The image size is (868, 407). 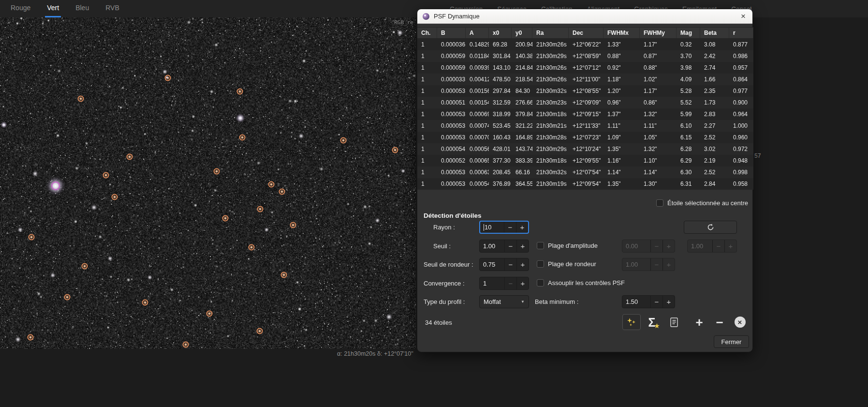 What do you see at coordinates (500, 126) in the screenshot?
I see `psf-cell: 523.45` at bounding box center [500, 126].